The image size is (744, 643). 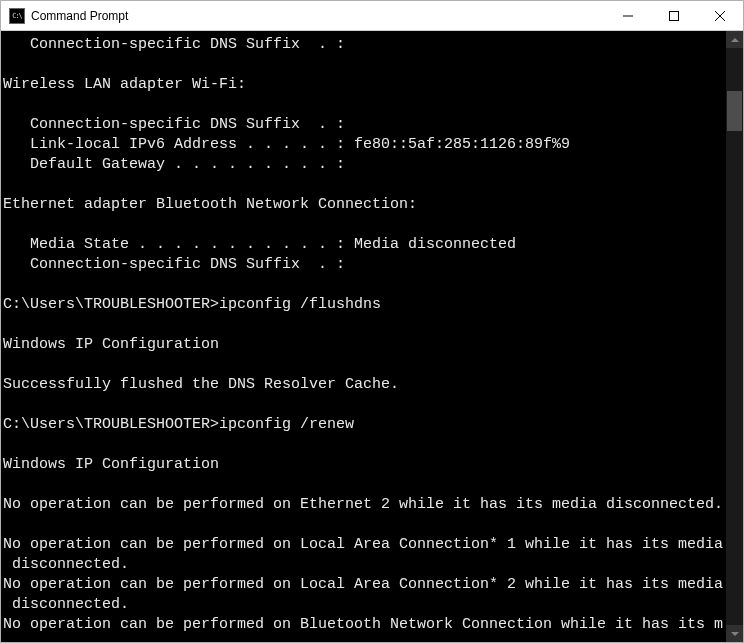 What do you see at coordinates (364, 245) in the screenshot?
I see `terminal-line: Media State . . . . . . . . . . .` at bounding box center [364, 245].